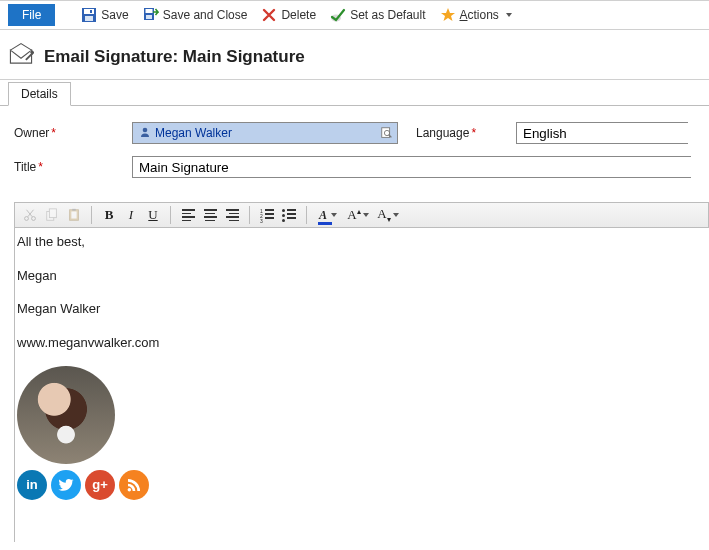 This screenshot has height=550, width=709. What do you see at coordinates (466, 133) in the screenshot?
I see `language-label: Language*` at bounding box center [466, 133].